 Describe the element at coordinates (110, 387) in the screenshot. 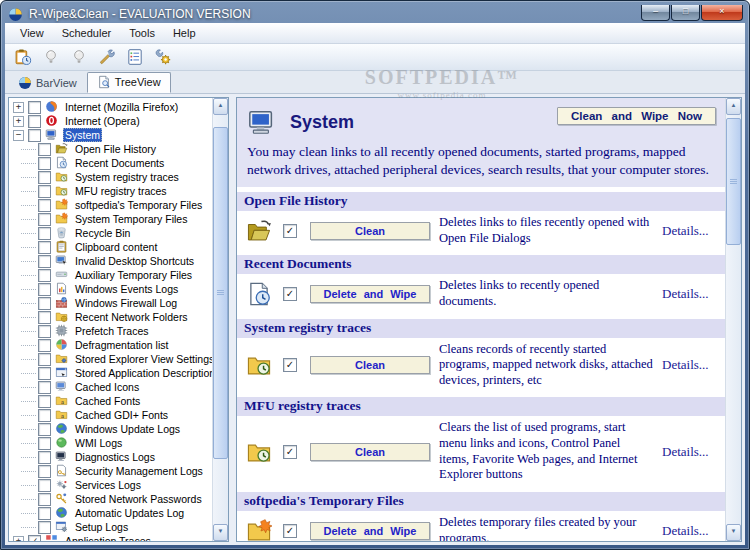

I see `tree-item: Cached Icons` at that location.